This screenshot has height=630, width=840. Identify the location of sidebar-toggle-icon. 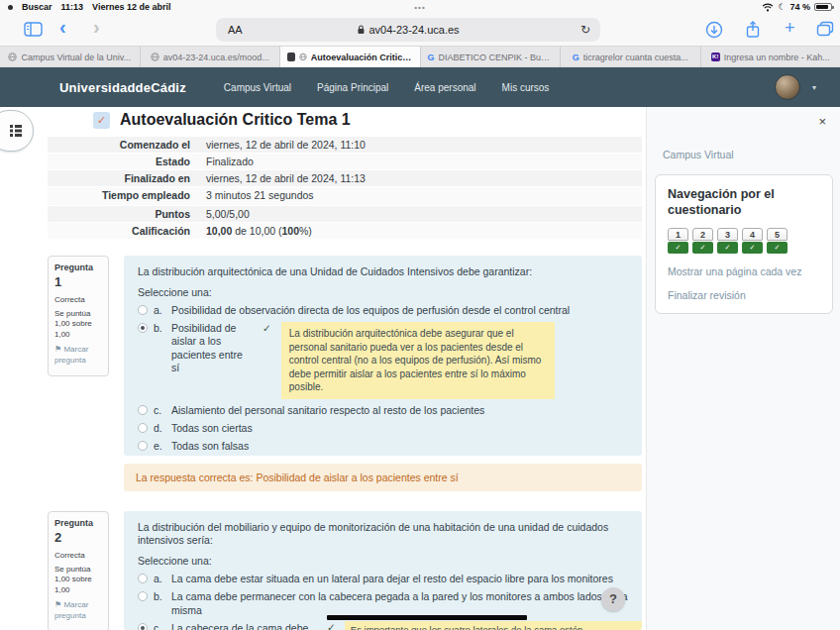
(34, 32).